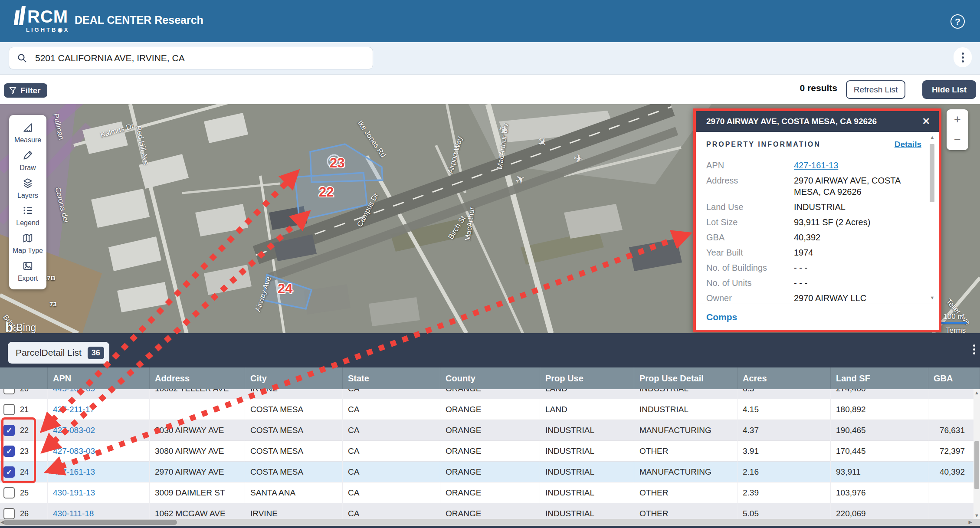  Describe the element at coordinates (490, 430) in the screenshot. I see `table-row-22: ✓22427-083-023030 AIRWAY AVECOSTA MESACA…` at that location.